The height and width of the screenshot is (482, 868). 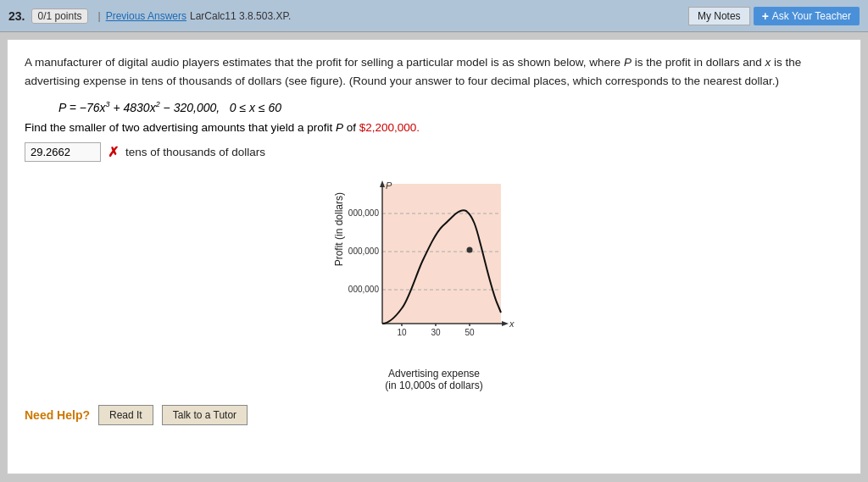 What do you see at coordinates (434, 127) in the screenshot?
I see `find-text: Find the smaller of two advertising amou…` at bounding box center [434, 127].